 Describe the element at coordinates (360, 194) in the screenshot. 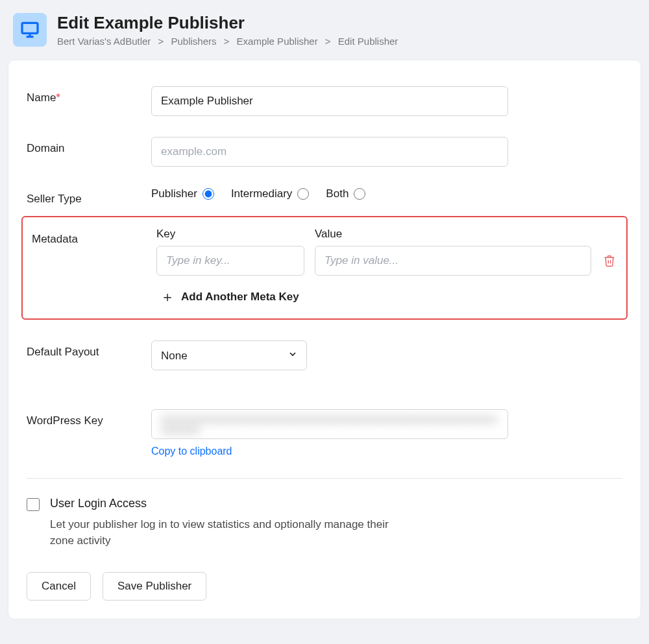

I see `seller-type-both-radio` at that location.